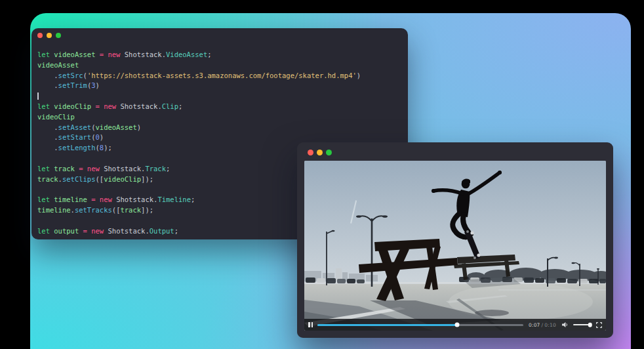 The image size is (644, 349). Describe the element at coordinates (38, 96) in the screenshot. I see `text-cursor` at that location.